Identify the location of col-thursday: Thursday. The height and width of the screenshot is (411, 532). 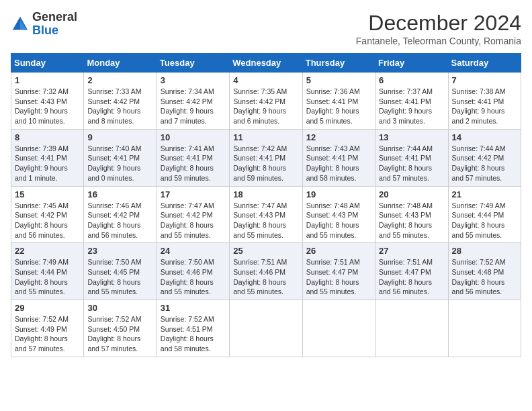
(339, 63).